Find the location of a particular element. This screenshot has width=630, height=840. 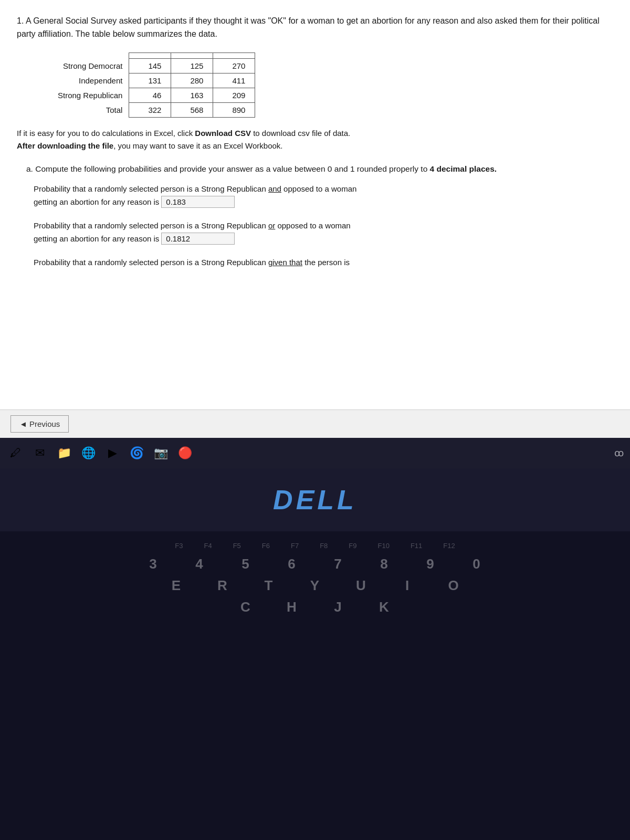

col-header-yes-ok is located at coordinates (150, 56).